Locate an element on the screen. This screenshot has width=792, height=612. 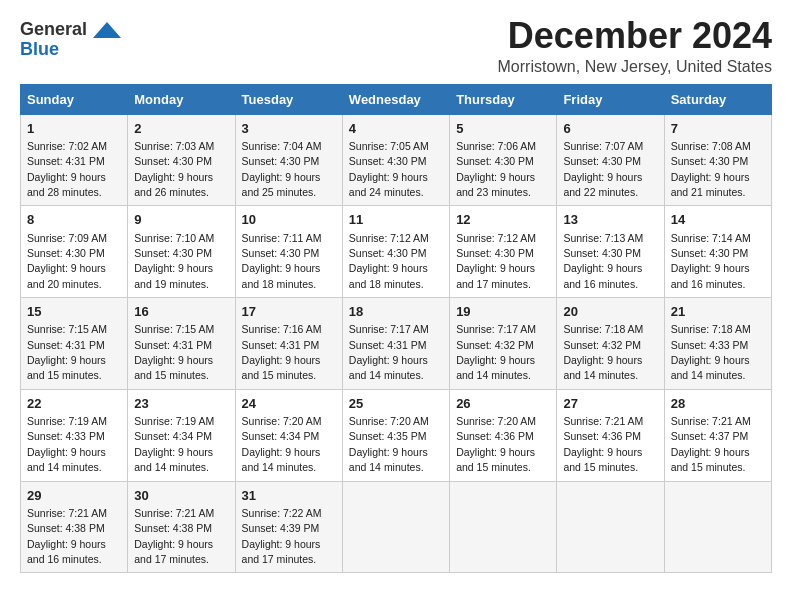
week-row-4: 29Sunrise: 7:21 AM Sunset: 4:38 PM Dayli… is located at coordinates (396, 527).